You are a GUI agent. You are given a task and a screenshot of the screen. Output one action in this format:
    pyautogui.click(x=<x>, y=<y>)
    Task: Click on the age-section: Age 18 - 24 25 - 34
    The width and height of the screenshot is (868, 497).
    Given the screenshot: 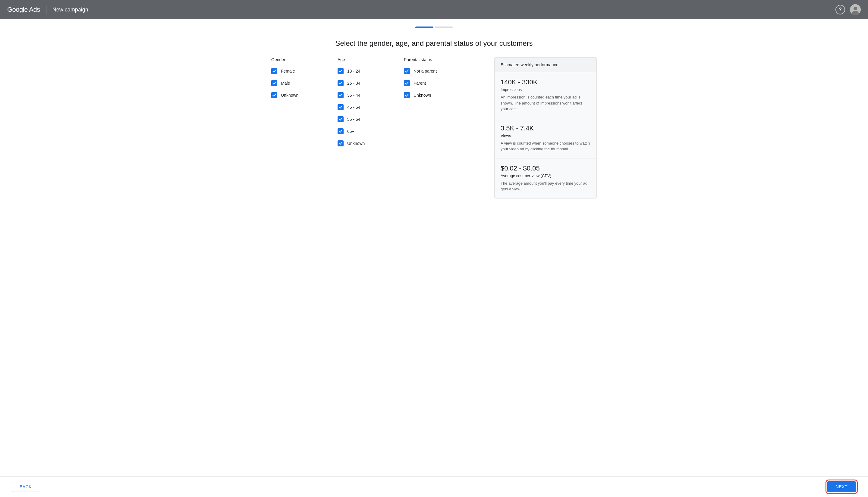 What is the action you would take?
    pyautogui.click(x=359, y=105)
    